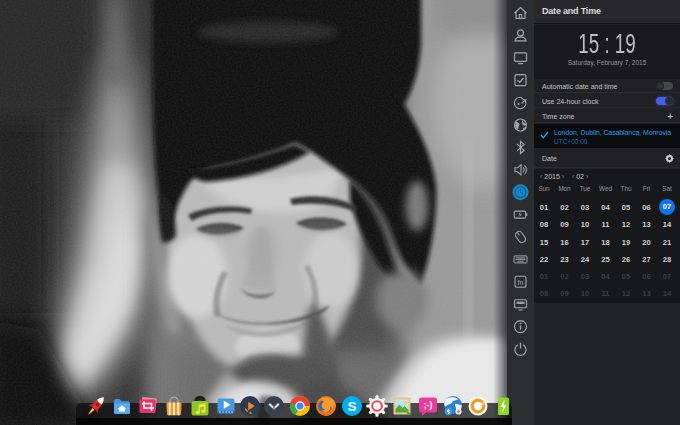  I want to click on svg-text: fn, so click(521, 282).